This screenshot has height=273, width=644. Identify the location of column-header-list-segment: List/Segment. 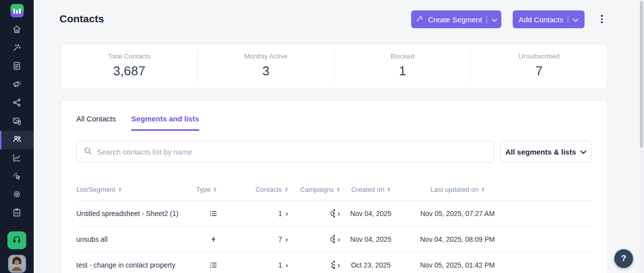
(136, 189).